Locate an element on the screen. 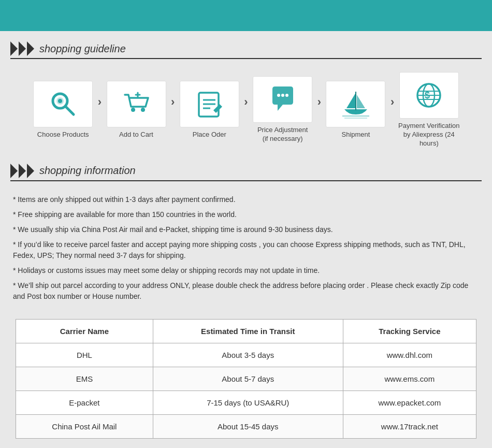 This screenshot has width=492, height=448. step-label-payment-verification: Payment Verification by Aliexpress (24 h… is located at coordinates (429, 135).